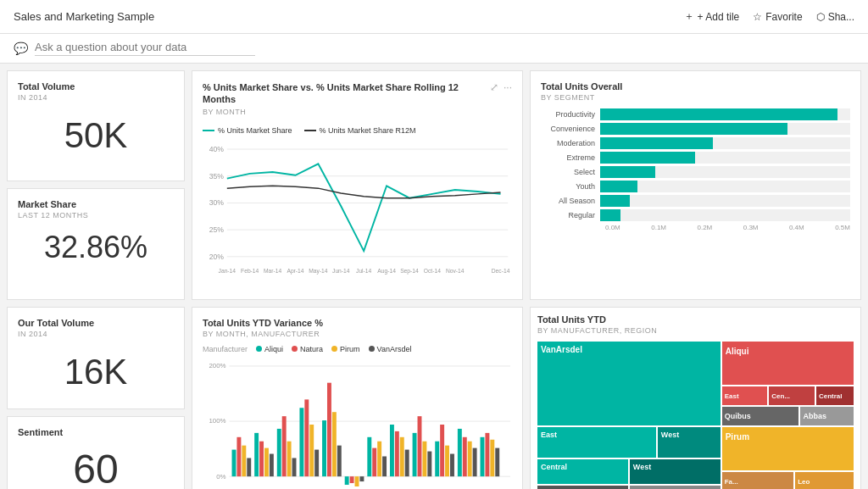  What do you see at coordinates (758, 481) in the screenshot?
I see `treemap-fabr: Fa...` at bounding box center [758, 481].